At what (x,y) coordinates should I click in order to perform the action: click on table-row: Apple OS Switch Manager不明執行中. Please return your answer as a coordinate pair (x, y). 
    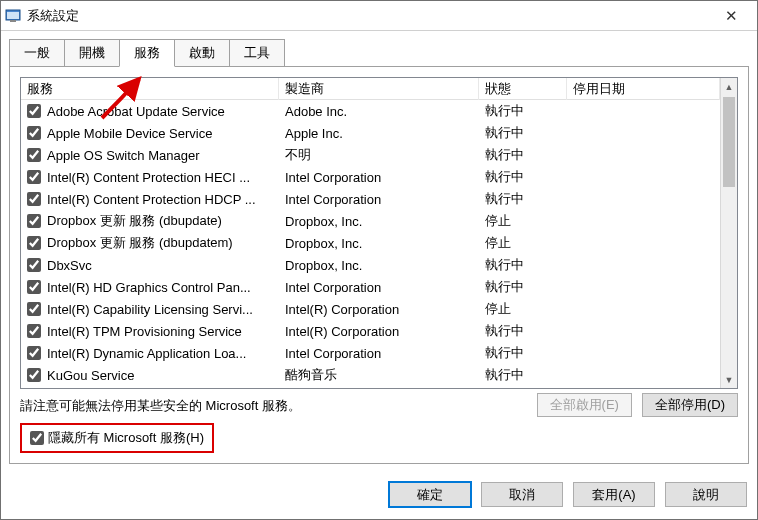
    Looking at the image, I should click on (370, 155).